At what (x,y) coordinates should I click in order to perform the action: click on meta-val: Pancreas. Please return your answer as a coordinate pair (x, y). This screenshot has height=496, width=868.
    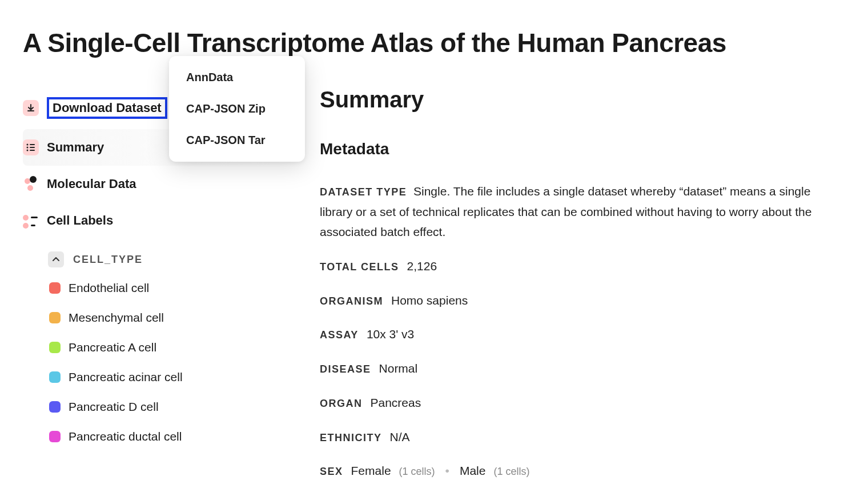
    Looking at the image, I should click on (396, 403).